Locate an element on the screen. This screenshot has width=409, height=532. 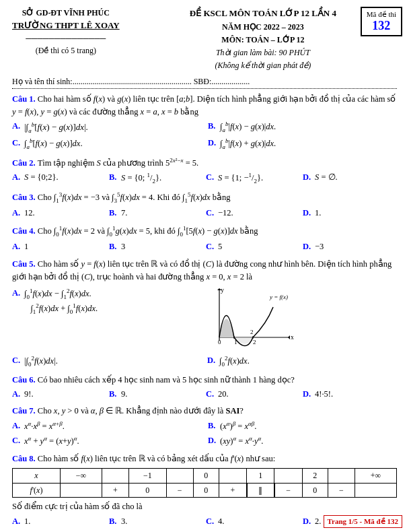
q5-opt-a: A. ∫01f(x)dx − ∫12f(x)dx. ∫12f(x)dx + ∫0… is located at coordinates (107, 319).